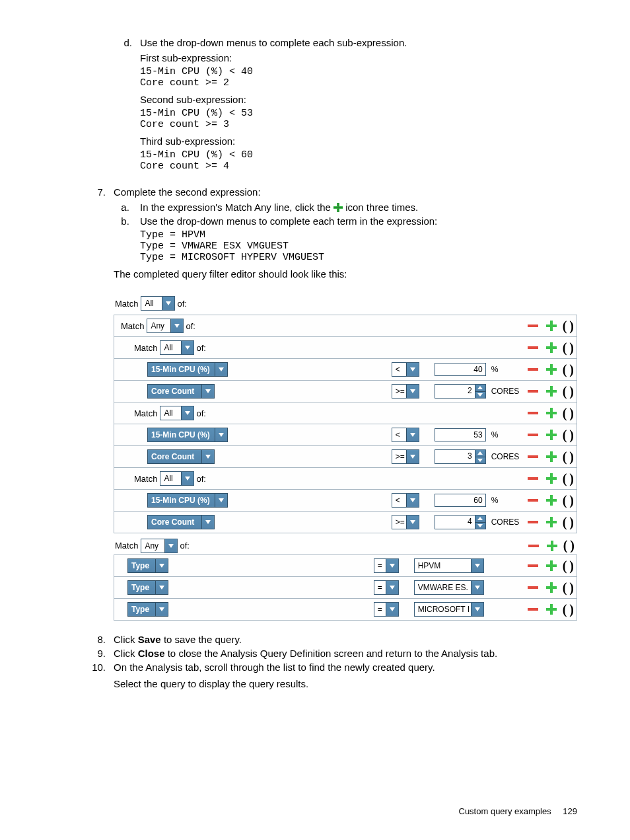 The width and height of the screenshot is (630, 840). Describe the element at coordinates (236, 208) in the screenshot. I see `step7a-pre: In the expression's Match Any line, clic…` at that location.